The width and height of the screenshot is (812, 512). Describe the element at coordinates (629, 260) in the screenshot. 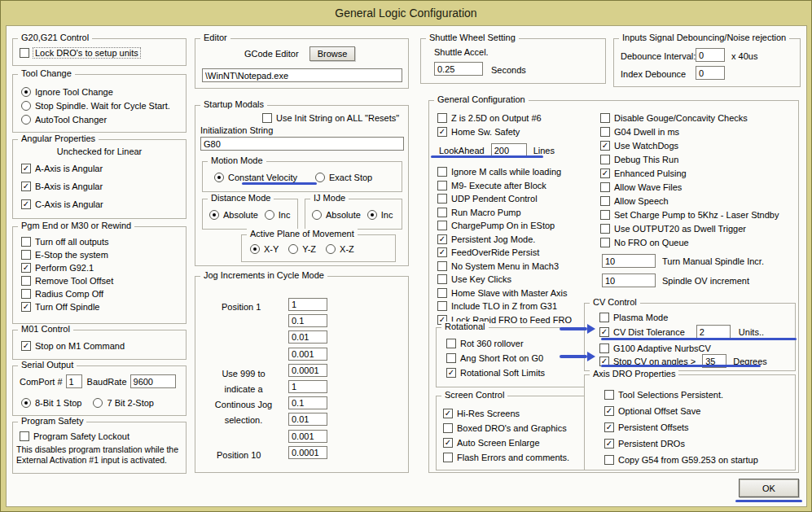

I see `manual-spindle-incr-input` at that location.